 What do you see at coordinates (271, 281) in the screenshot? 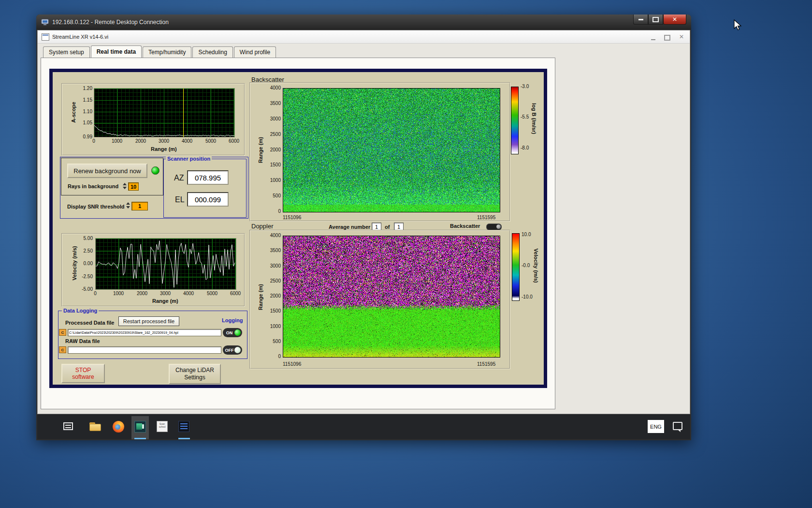
I see `doppler-ytick: 2500` at bounding box center [271, 281].